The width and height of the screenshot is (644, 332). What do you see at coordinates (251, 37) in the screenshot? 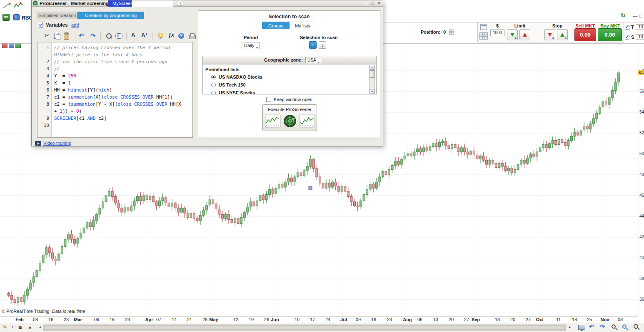
I see `period-label: Period` at bounding box center [251, 37].